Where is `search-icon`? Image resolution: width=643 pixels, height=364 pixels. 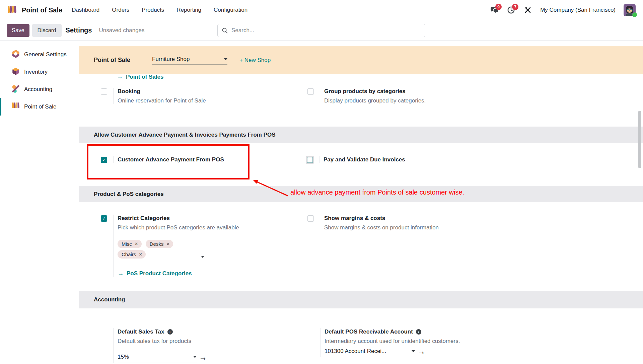
search-icon is located at coordinates (225, 30).